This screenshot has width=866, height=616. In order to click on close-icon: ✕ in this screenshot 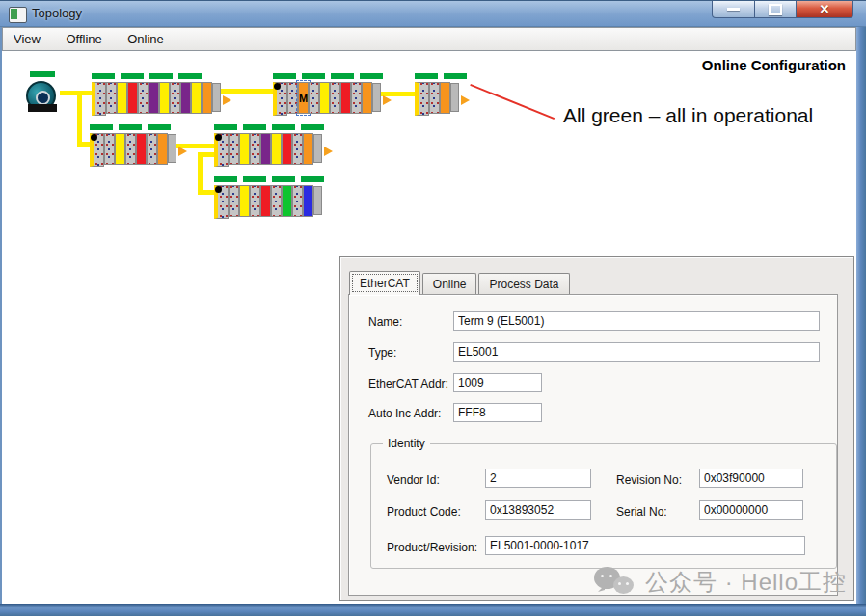, I will do `click(825, 10)`.